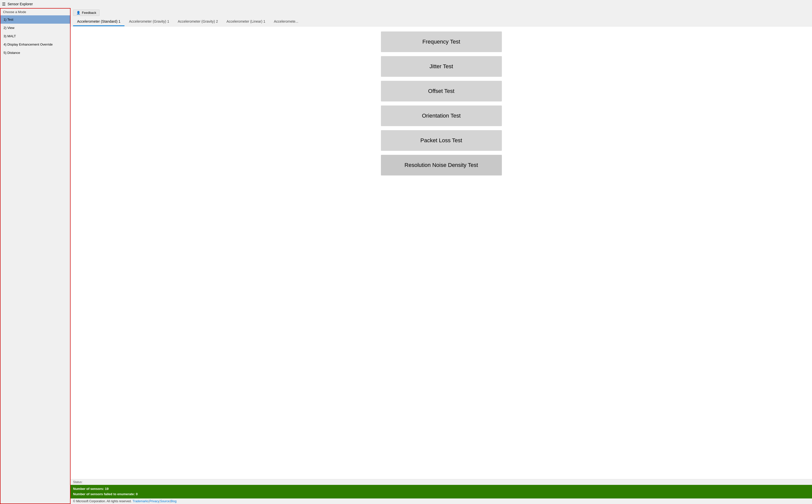  Describe the element at coordinates (246, 22) in the screenshot. I see `tab-accel-lin-1: Accelerometer (Linear) 1` at that location.